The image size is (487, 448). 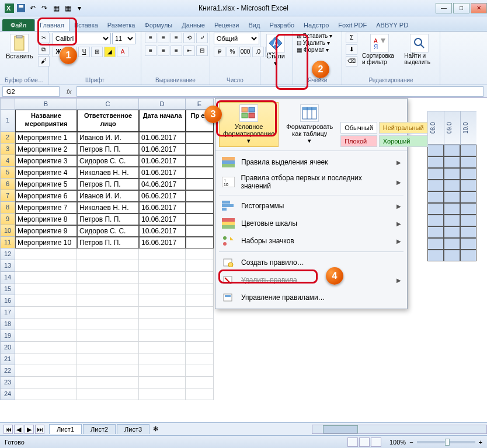 I want to click on tab-data: Данные, so click(x=193, y=25).